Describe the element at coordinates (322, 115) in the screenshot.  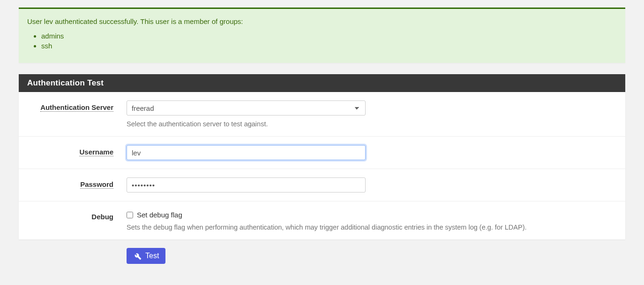
I see `row-auth-server: Authentication Server freerad Select the…` at that location.